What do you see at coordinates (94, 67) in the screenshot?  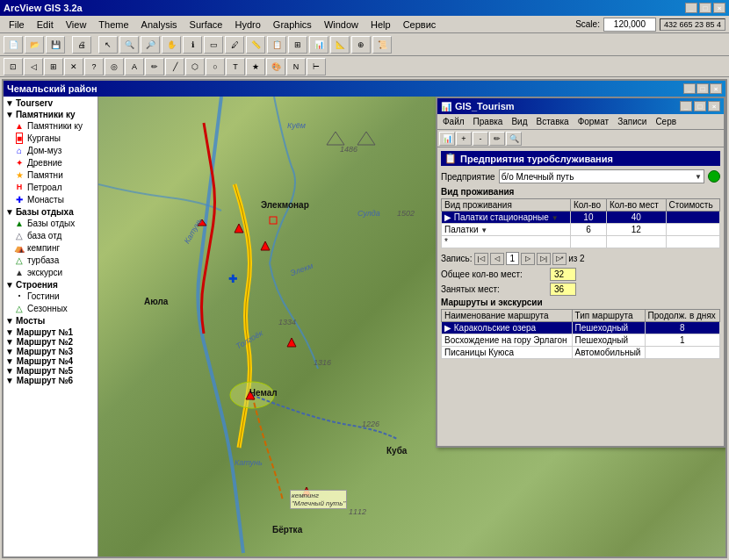 I see `query-btn: ?` at bounding box center [94, 67].